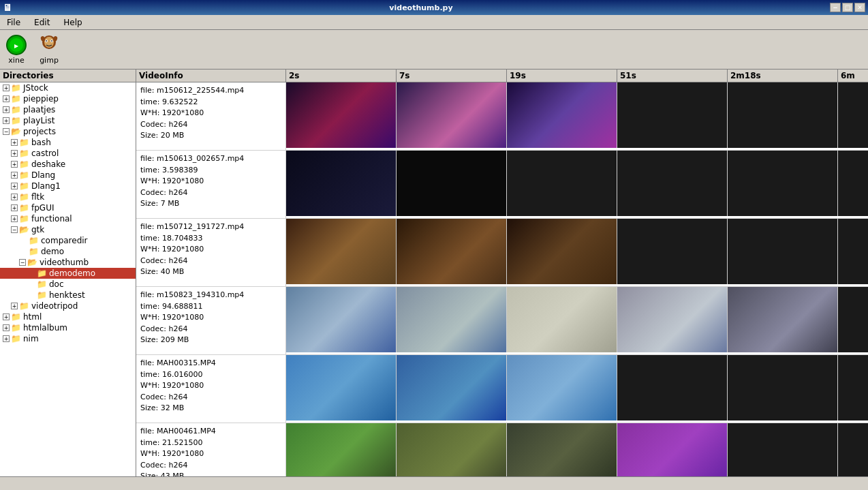 The width and height of the screenshot is (868, 490). What do you see at coordinates (22, 262) in the screenshot?
I see `toggle-videothumb: −` at bounding box center [22, 262].